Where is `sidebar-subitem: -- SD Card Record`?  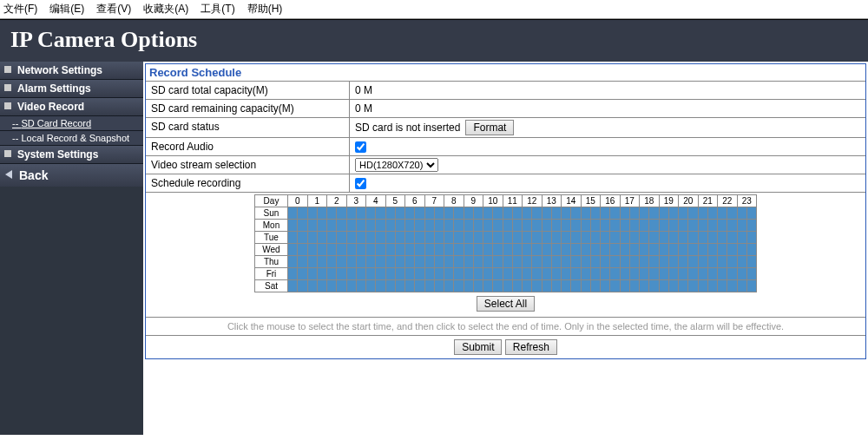 sidebar-subitem: -- SD Card Record is located at coordinates (71, 123).